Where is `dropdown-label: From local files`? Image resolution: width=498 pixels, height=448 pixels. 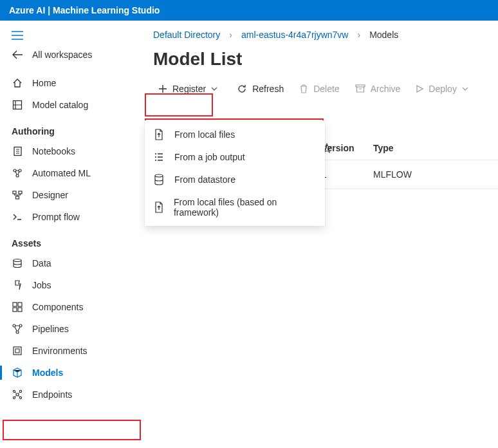
dropdown-label: From local files is located at coordinates (205, 135).